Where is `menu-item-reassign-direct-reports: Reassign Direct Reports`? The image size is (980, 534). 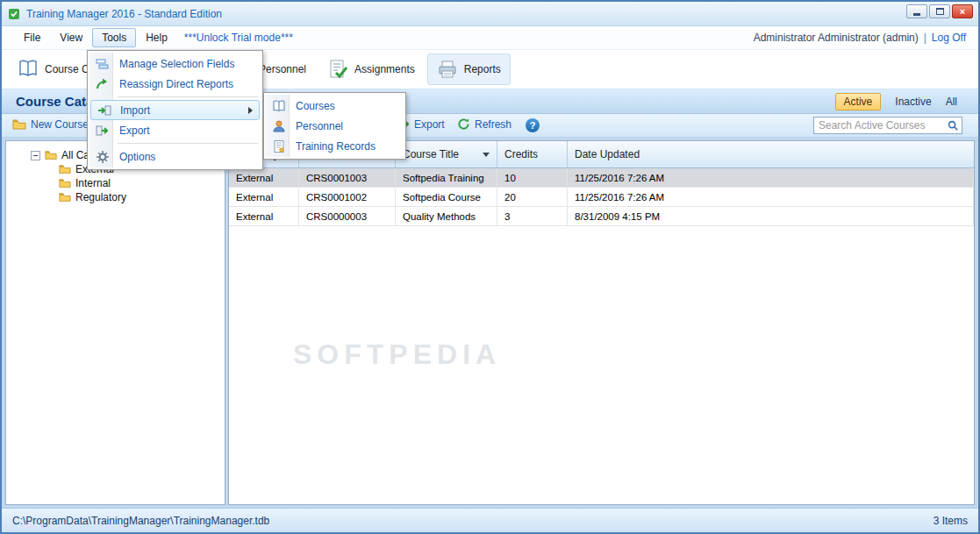
menu-item-reassign-direct-reports: Reassign Direct Reports is located at coordinates (175, 84).